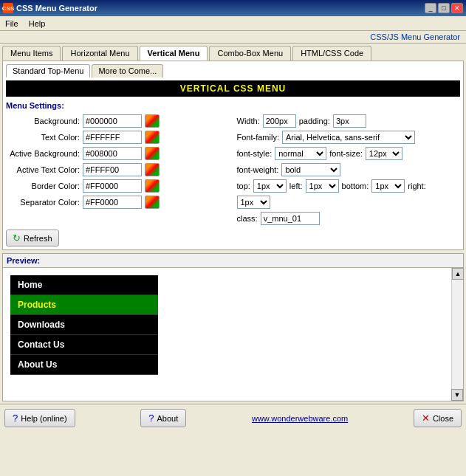 This screenshot has width=466, height=476. I want to click on title-bar-left: CSS CSS Menu Generator, so click(50, 8).